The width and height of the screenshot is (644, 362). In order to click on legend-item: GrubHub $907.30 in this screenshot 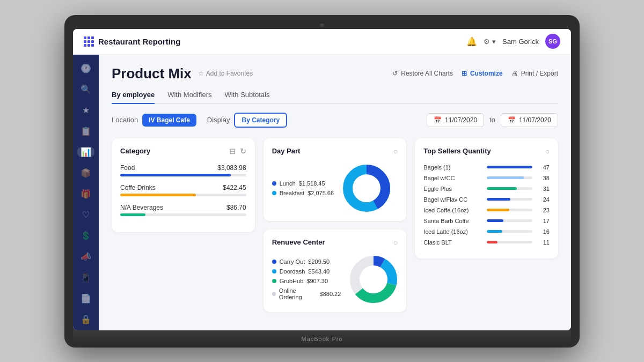, I will do `click(307, 281)`.